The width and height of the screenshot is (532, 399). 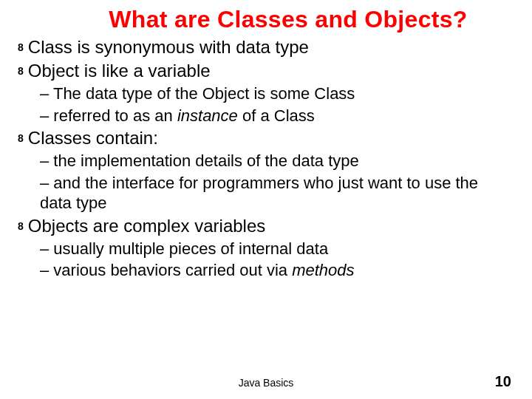 What do you see at coordinates (266, 249) in the screenshot?
I see `sub-bullet: – usually multiple pieces of internal da…` at bounding box center [266, 249].